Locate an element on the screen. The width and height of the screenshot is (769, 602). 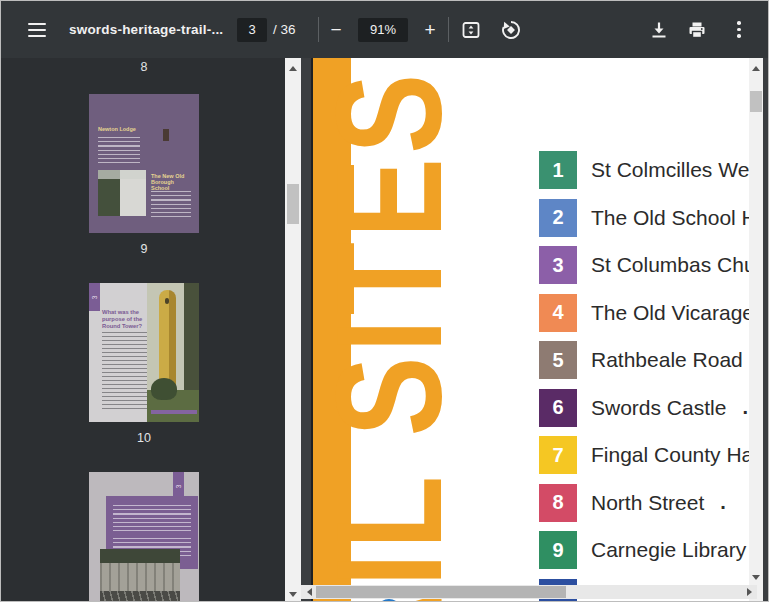
site-number: 9 is located at coordinates (558, 550).